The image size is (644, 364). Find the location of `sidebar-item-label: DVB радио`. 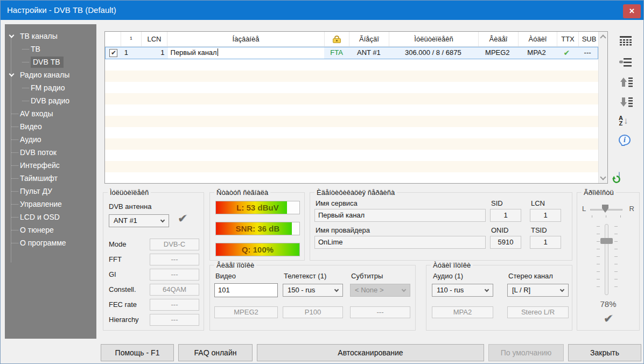

sidebar-item-label: DVB радио is located at coordinates (50, 101).